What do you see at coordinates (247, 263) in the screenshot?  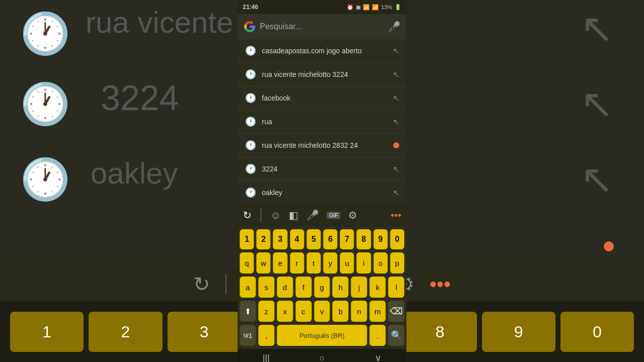 I see `key-q: q` at bounding box center [247, 263].